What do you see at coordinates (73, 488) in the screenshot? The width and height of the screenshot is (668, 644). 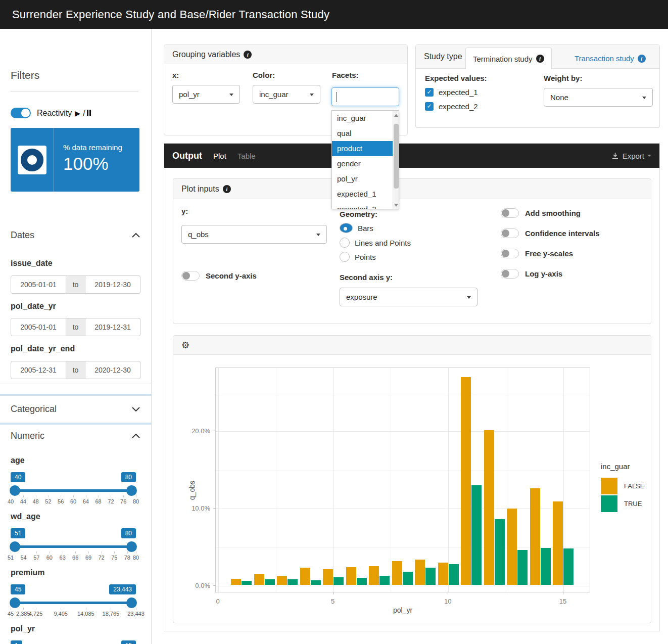 I see `range-slider-age: 40 80 4044485256606468727680` at bounding box center [73, 488].